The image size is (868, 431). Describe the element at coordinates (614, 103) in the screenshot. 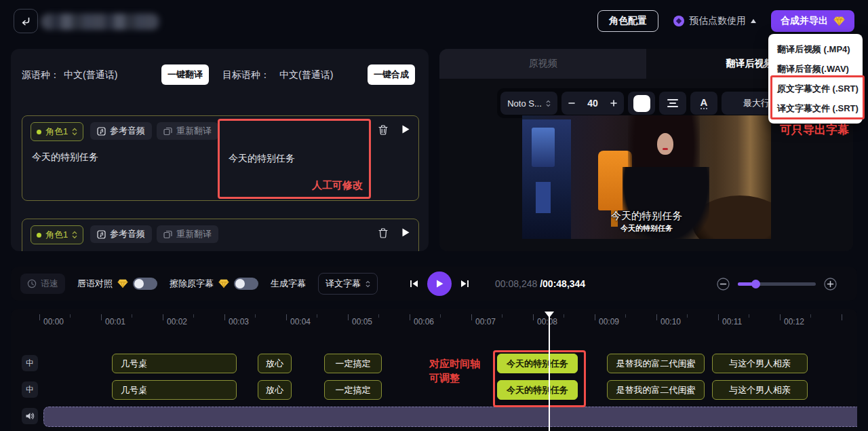

I see `plus-icon` at that location.